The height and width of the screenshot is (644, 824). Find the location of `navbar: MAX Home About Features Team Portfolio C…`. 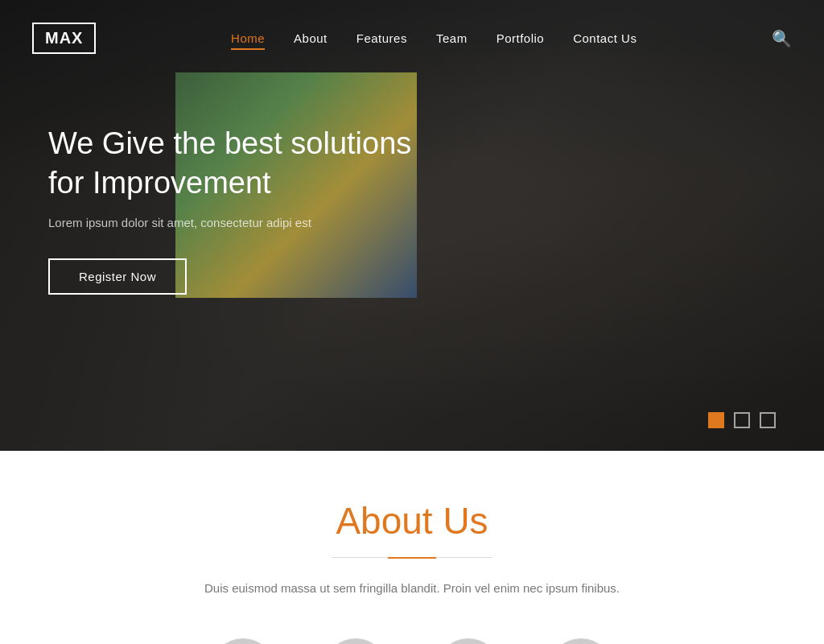

navbar: MAX Home About Features Team Portfolio C… is located at coordinates (412, 39).